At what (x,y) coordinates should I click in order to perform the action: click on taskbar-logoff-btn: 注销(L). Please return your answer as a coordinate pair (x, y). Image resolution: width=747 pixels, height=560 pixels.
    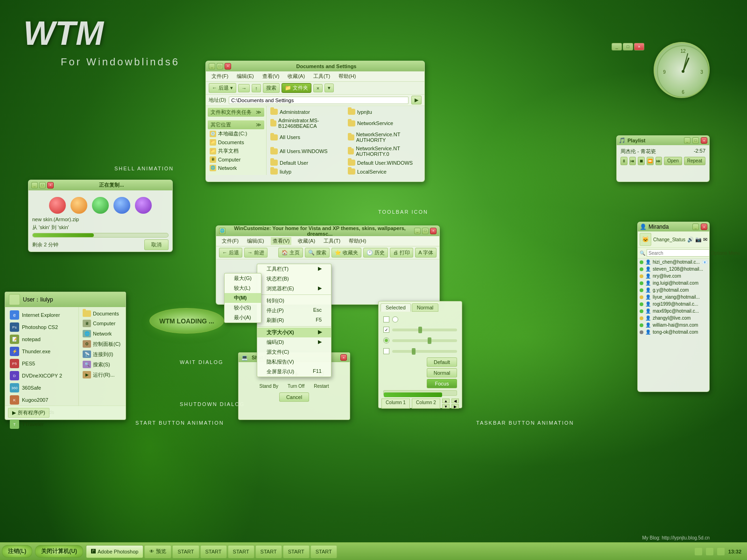
    Looking at the image, I should click on (17, 552).